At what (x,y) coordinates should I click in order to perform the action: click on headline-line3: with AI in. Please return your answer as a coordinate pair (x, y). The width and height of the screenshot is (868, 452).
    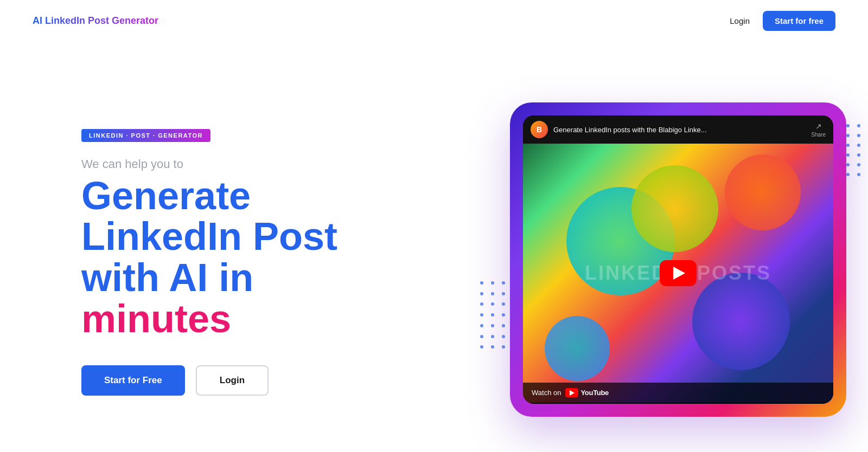
    Looking at the image, I should click on (209, 278).